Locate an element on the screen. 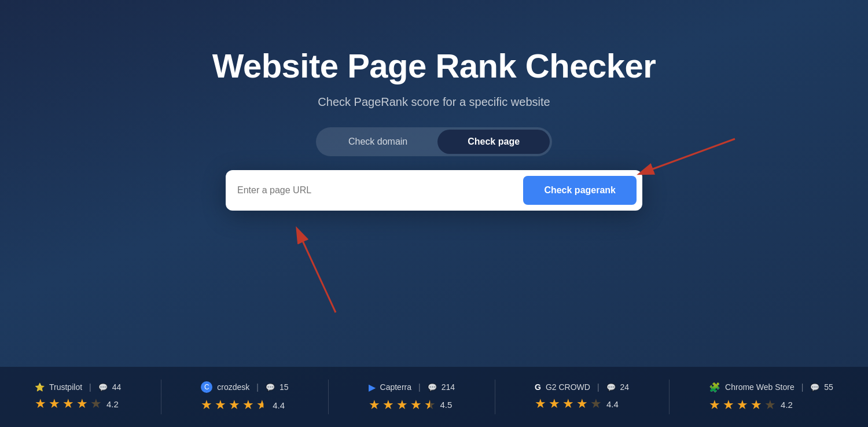  check-pagerank-button: Check pagerank is located at coordinates (580, 190).